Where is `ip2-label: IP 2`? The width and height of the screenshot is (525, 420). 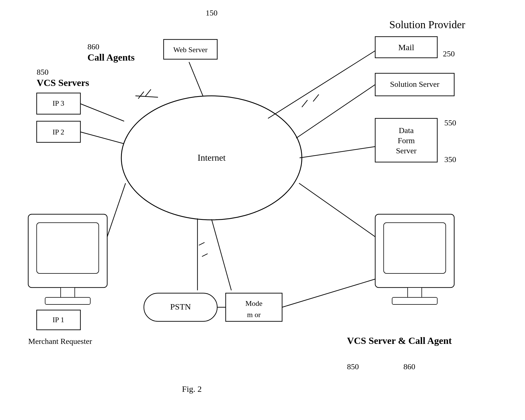 ip2-label: IP 2 is located at coordinates (58, 132).